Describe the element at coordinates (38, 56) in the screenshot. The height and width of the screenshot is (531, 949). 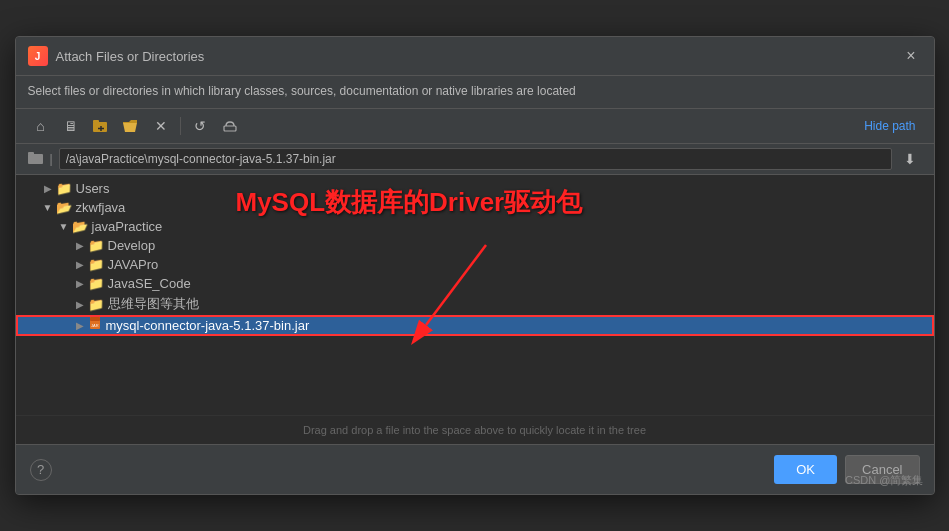
I see `app-icon: J` at that location.